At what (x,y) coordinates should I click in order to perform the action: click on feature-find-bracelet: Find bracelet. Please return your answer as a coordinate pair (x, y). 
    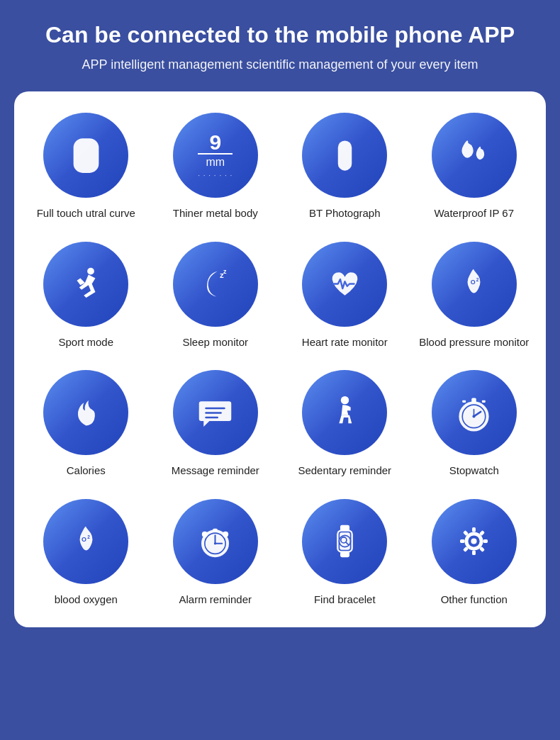
    Looking at the image, I should click on (345, 553).